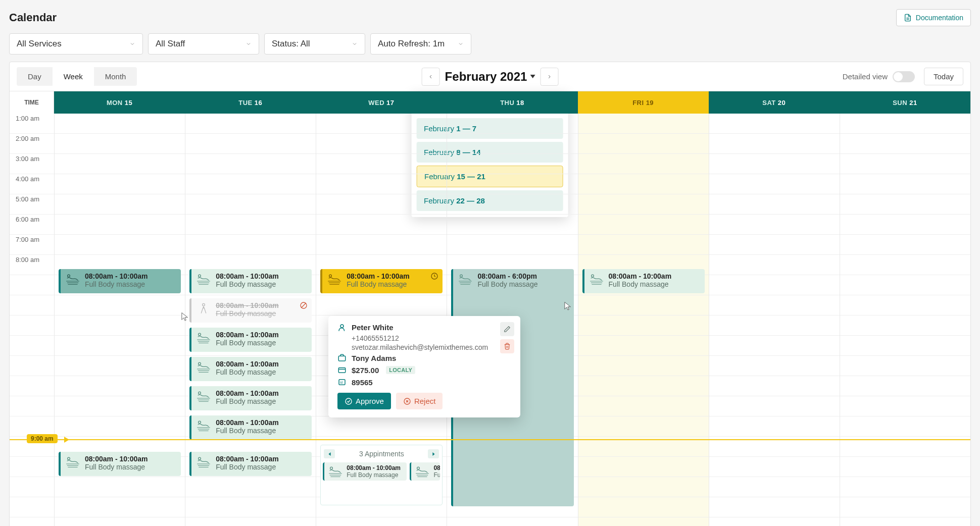 The width and height of the screenshot is (980, 526). Describe the element at coordinates (185, 317) in the screenshot. I see `cursor-icon` at that location.